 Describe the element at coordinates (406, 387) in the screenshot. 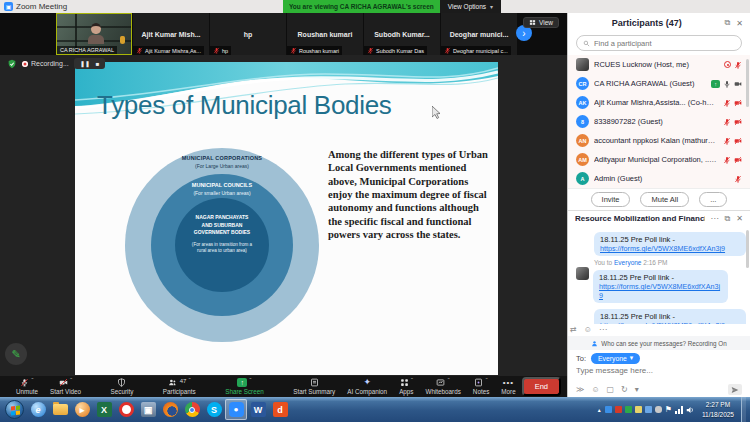

I see `apps-button: ˆ Apps` at that location.